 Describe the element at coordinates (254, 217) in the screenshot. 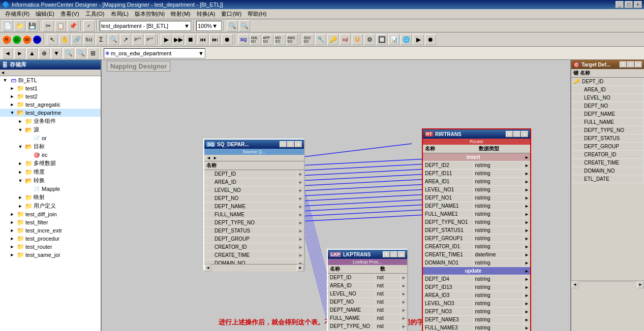

I see `source-body: DEPT_ID► AREA_ID► LEVEL_NO► DEPT_NO► DEP…` at that location.